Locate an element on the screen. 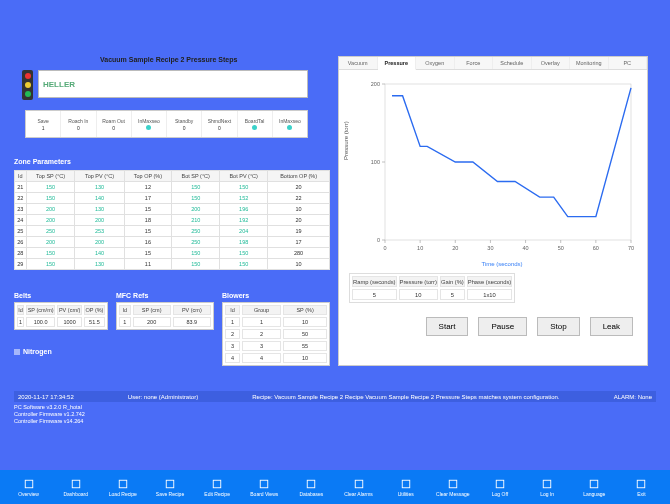  col-header: SP (cm/m) is located at coordinates (40, 310).